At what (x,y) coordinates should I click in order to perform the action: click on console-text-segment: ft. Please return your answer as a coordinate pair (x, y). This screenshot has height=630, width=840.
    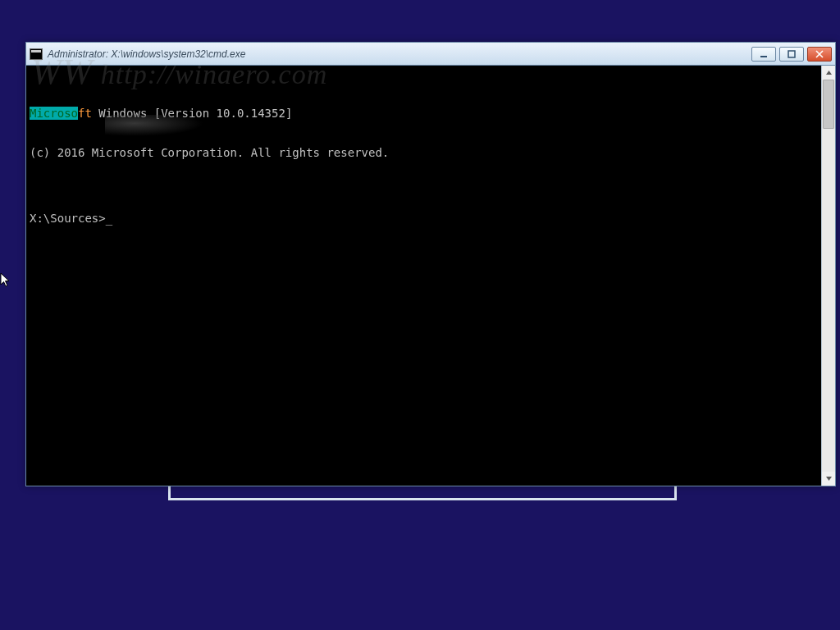
    Looking at the image, I should click on (85, 113).